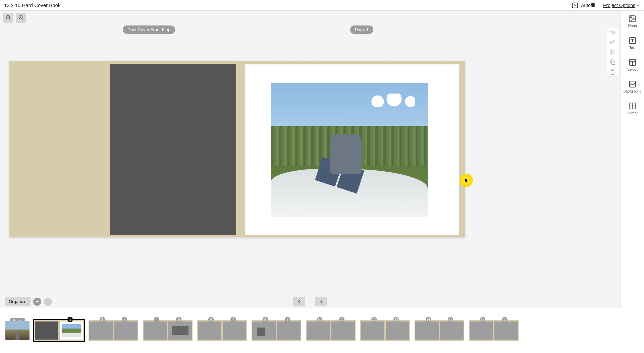  What do you see at coordinates (349, 150) in the screenshot?
I see `page-photo` at bounding box center [349, 150].